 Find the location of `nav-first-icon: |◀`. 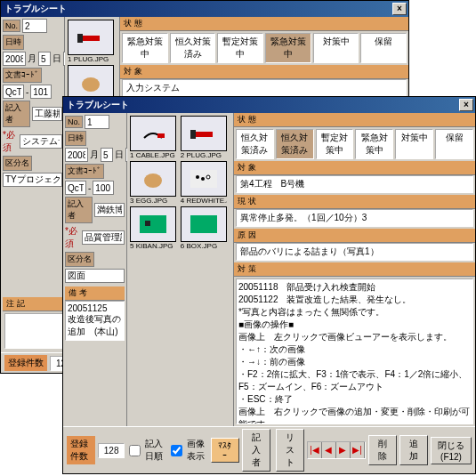

nav-first-icon: |◀ is located at coordinates (315, 450).